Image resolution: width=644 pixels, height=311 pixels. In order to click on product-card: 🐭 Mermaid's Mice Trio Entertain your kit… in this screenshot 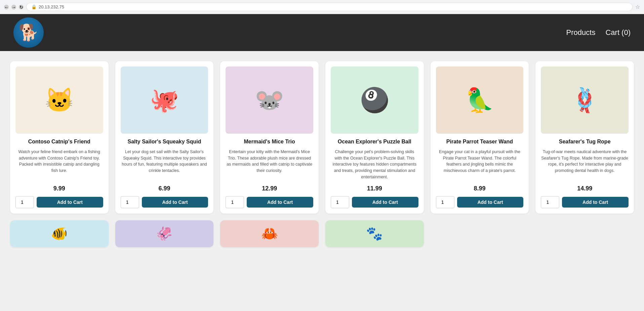, I will do `click(270, 137)`.